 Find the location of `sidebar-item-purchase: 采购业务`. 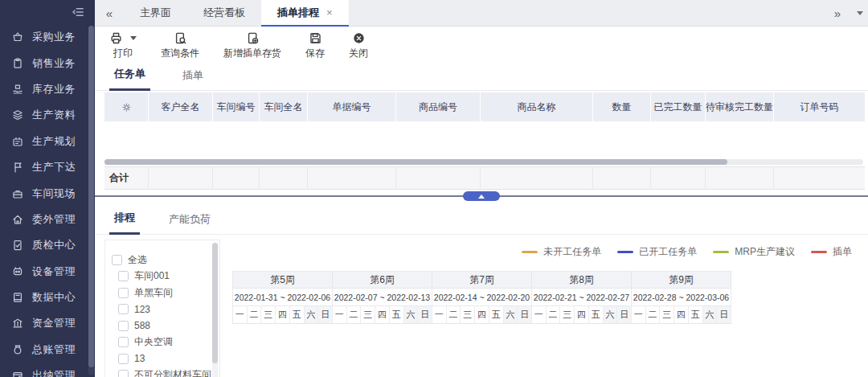

sidebar-item-purchase: 采购业务 is located at coordinates (47, 37).